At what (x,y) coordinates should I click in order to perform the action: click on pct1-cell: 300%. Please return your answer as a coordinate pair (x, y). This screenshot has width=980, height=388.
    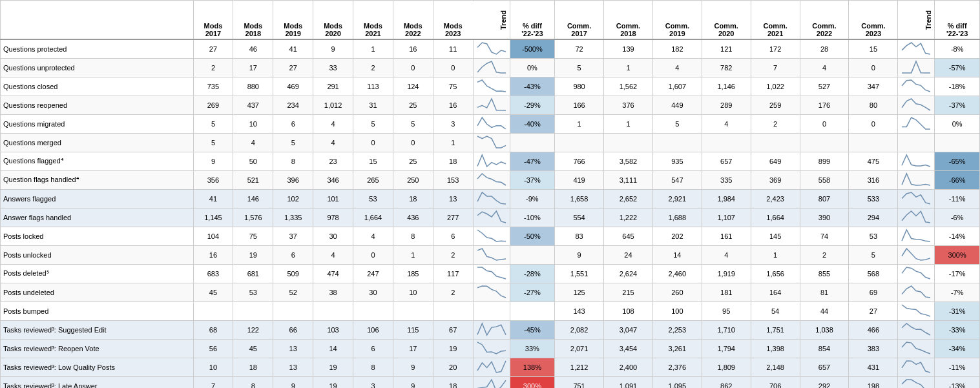
    Looking at the image, I should click on (532, 382).